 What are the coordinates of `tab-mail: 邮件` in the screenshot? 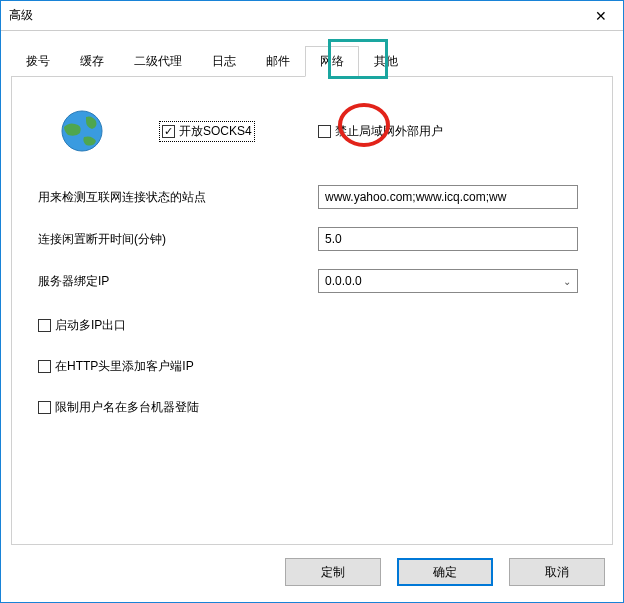 It's located at (278, 62).